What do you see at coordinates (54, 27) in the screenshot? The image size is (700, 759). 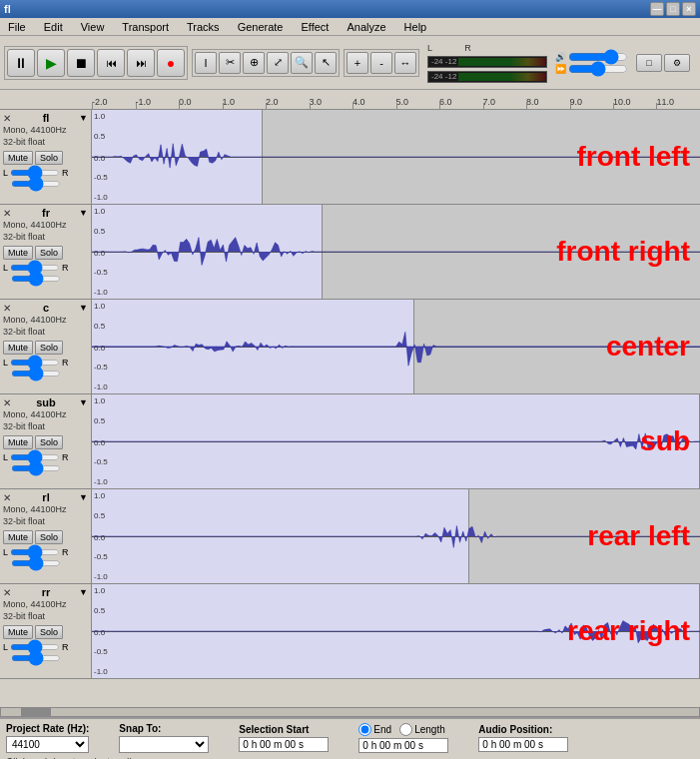 I see `menu-edit: Edit` at bounding box center [54, 27].